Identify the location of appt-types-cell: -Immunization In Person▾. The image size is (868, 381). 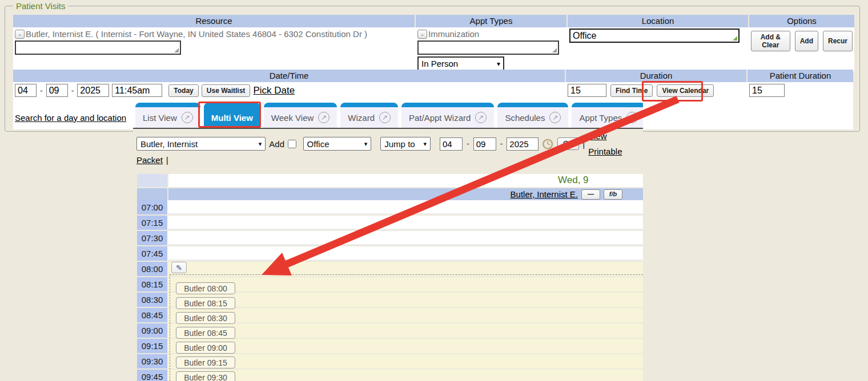
(491, 50).